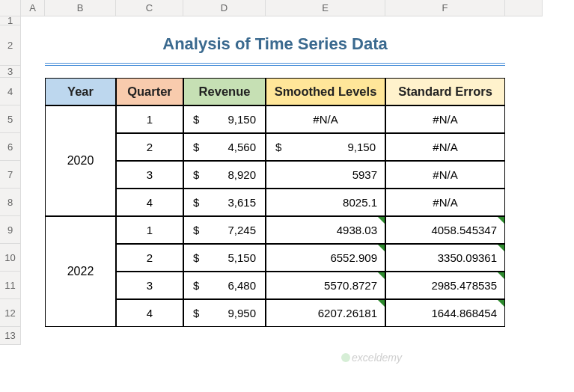 This screenshot has height=392, width=574. What do you see at coordinates (10, 120) in the screenshot?
I see `row-header-5: 5` at bounding box center [10, 120].